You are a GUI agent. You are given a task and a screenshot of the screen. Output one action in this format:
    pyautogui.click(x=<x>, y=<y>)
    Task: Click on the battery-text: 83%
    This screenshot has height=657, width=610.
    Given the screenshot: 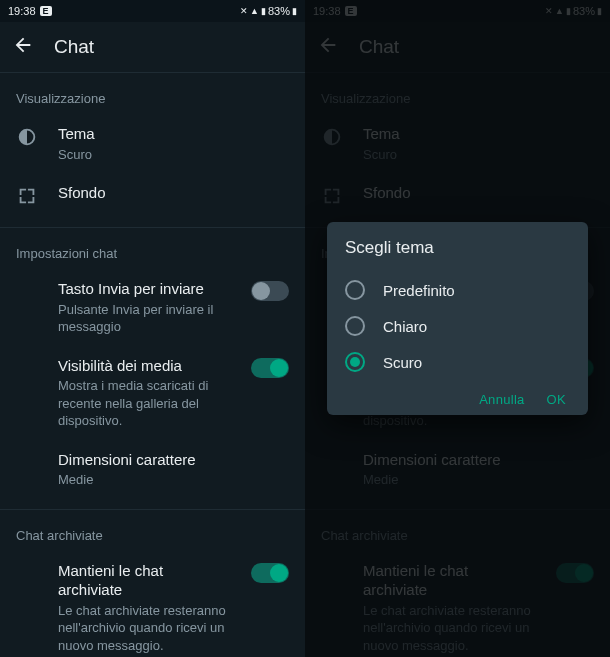 What is the action you would take?
    pyautogui.click(x=279, y=11)
    